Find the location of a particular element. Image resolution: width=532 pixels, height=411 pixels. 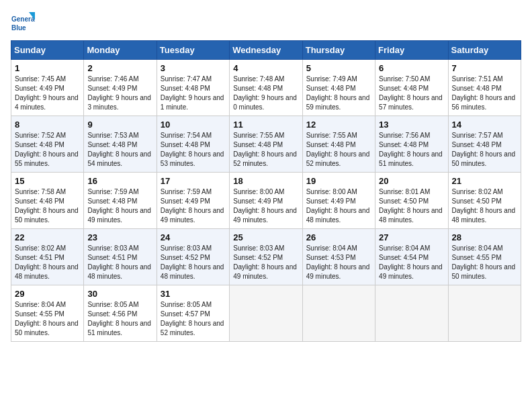

day-number: 24 is located at coordinates (193, 238).